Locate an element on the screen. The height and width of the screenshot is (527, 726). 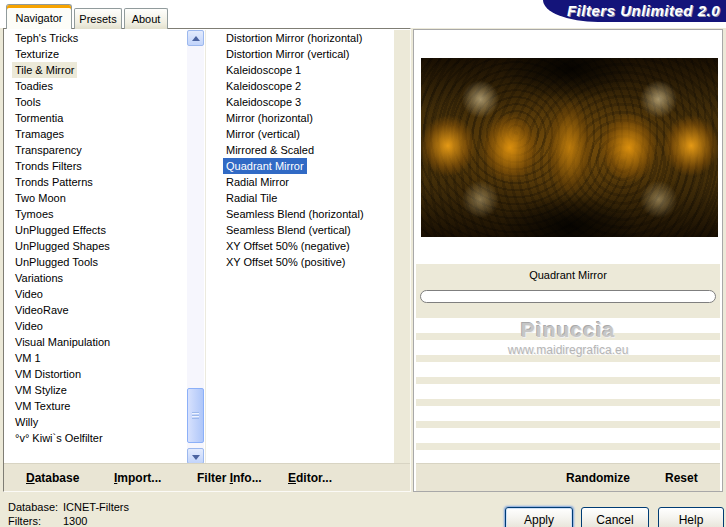
tab-about-label: About is located at coordinates (146, 19).